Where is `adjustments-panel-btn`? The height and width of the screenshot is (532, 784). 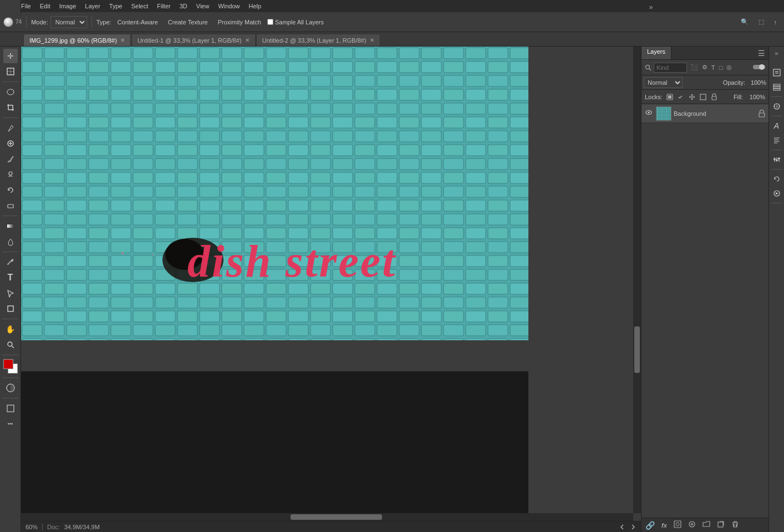
adjustments-panel-btn is located at coordinates (777, 160).